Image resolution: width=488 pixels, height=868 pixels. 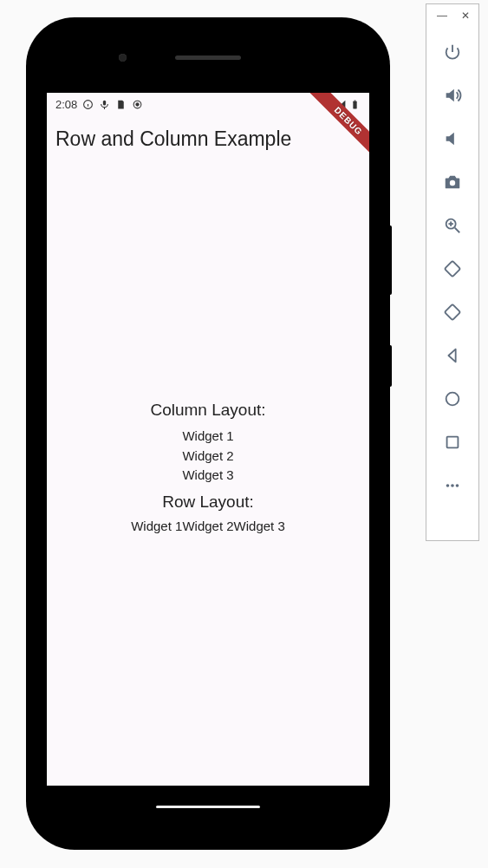 What do you see at coordinates (66, 104) in the screenshot?
I see `status-time: 2:08` at bounding box center [66, 104].